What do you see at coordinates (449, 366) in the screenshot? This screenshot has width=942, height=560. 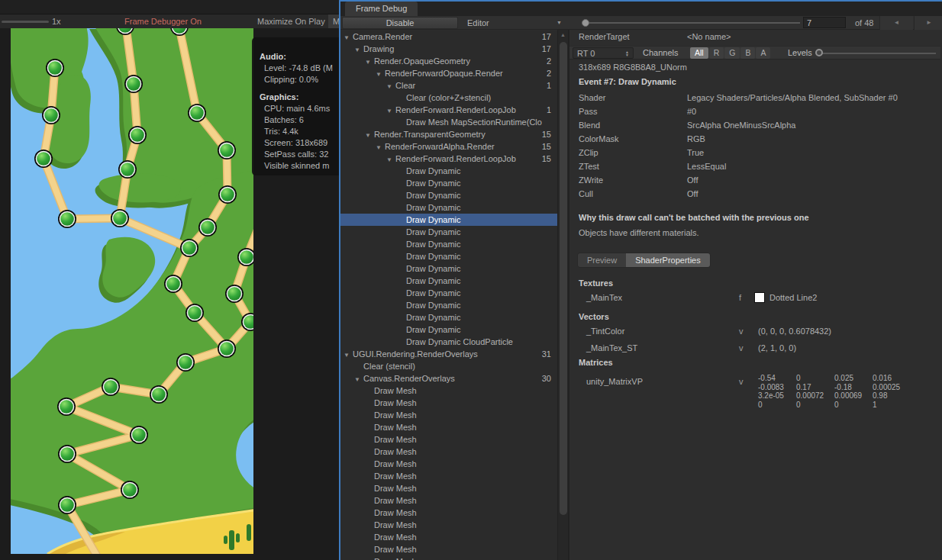 I see `tree-row: Clear (stencil)` at bounding box center [449, 366].